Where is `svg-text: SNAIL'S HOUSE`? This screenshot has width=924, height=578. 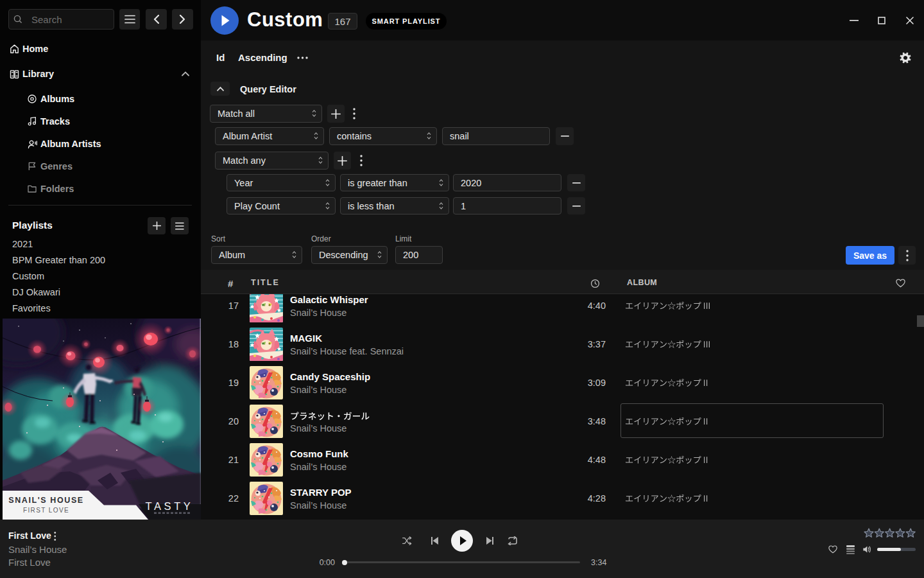
svg-text: SNAIL'S HOUSE is located at coordinates (46, 500).